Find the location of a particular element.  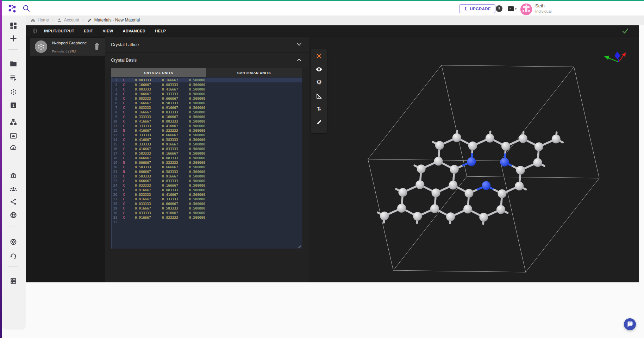

menu-item-advanced: ADVANCED is located at coordinates (134, 31).